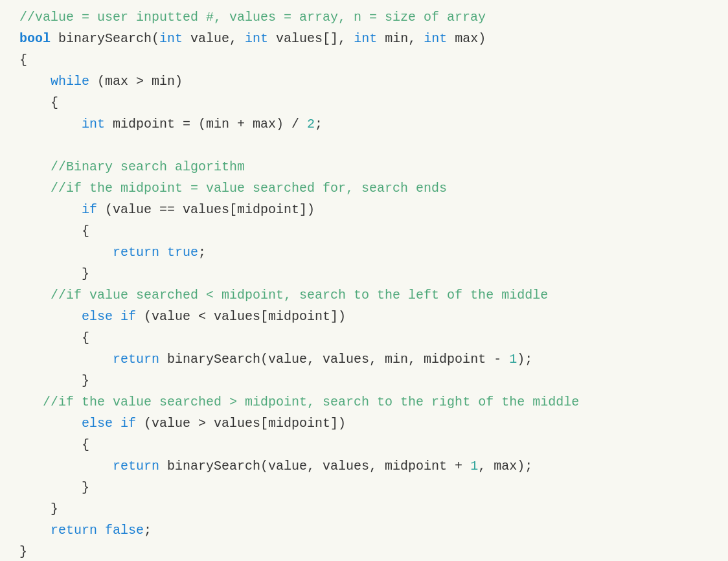 The image size is (728, 561). Describe the element at coordinates (367, 402) in the screenshot. I see `code-line-19: //if the value searched > midpoint, sear…` at that location.